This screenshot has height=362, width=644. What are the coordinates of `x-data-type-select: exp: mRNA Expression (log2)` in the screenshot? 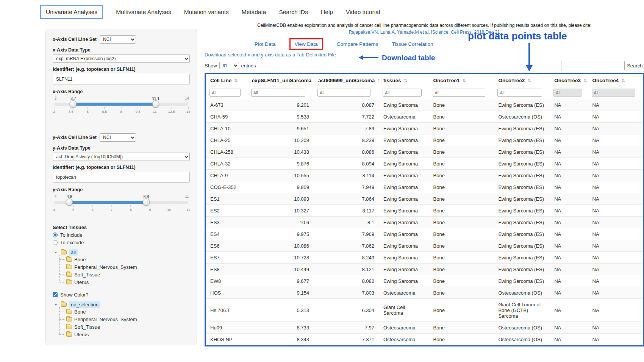 It's located at (121, 59).